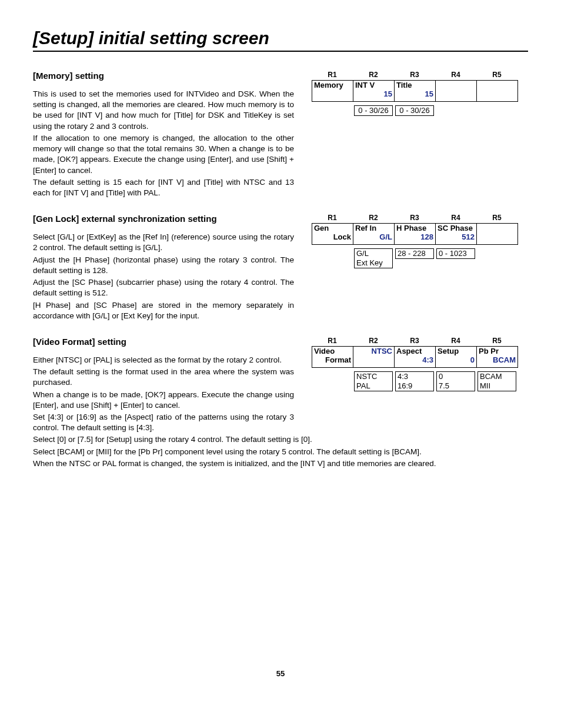 Image resolution: width=561 pixels, height=728 pixels. I want to click on video-p5: Select [0] or [7.5] for [Setup] using th…, so click(280, 440).